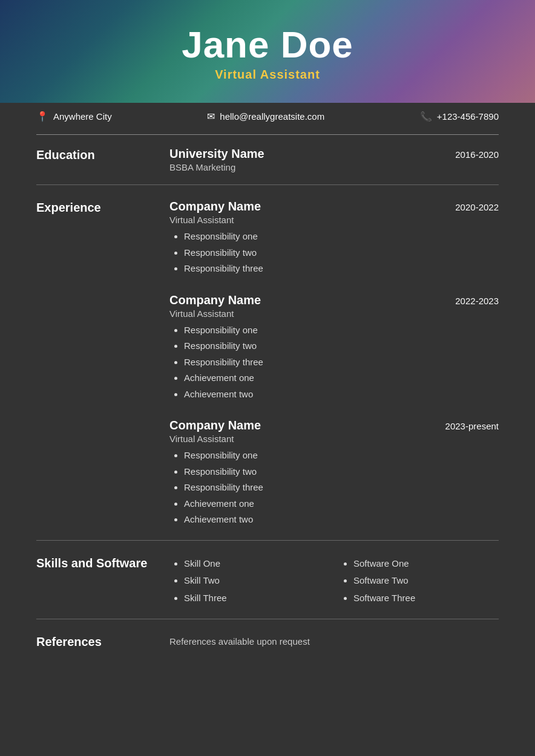 The height and width of the screenshot is (756, 535). Describe the element at coordinates (268, 581) in the screenshot. I see `skills-section: Skills and Software Skill OneSkill TwoSk…` at that location.